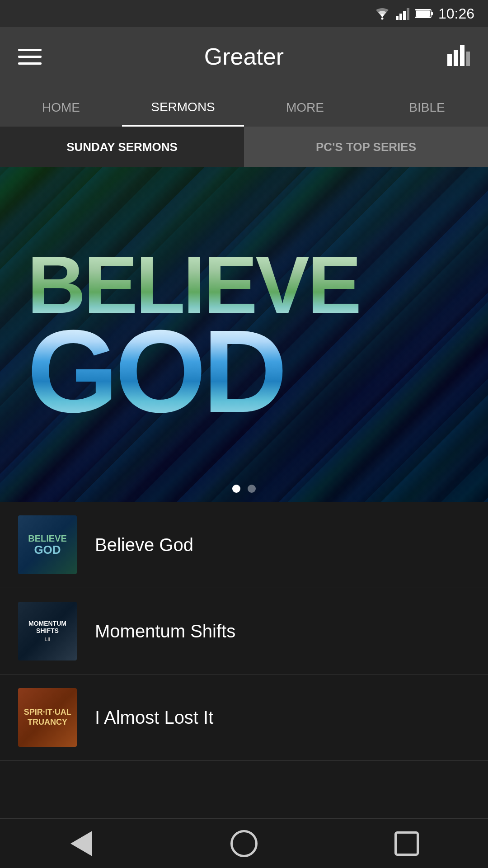 This screenshot has height=868, width=488. What do you see at coordinates (403, 14) in the screenshot?
I see `signal-icon` at bounding box center [403, 14].